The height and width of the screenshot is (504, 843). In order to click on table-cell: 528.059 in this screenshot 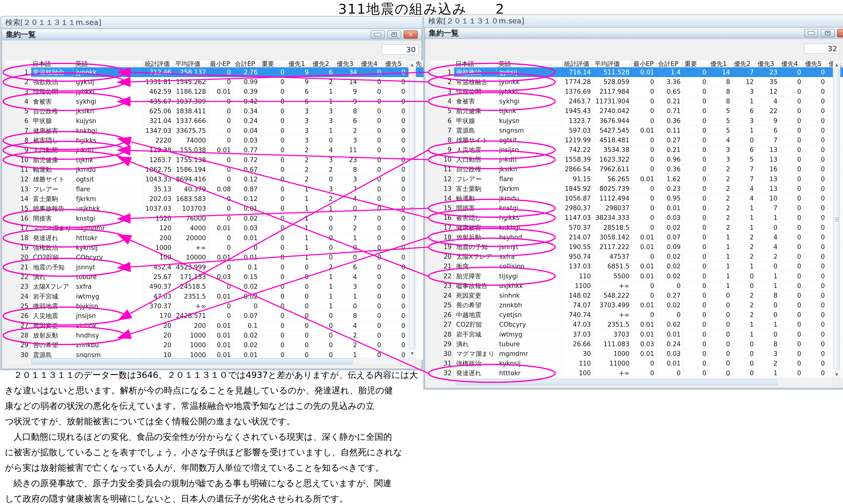, I will do `click(612, 82)`.